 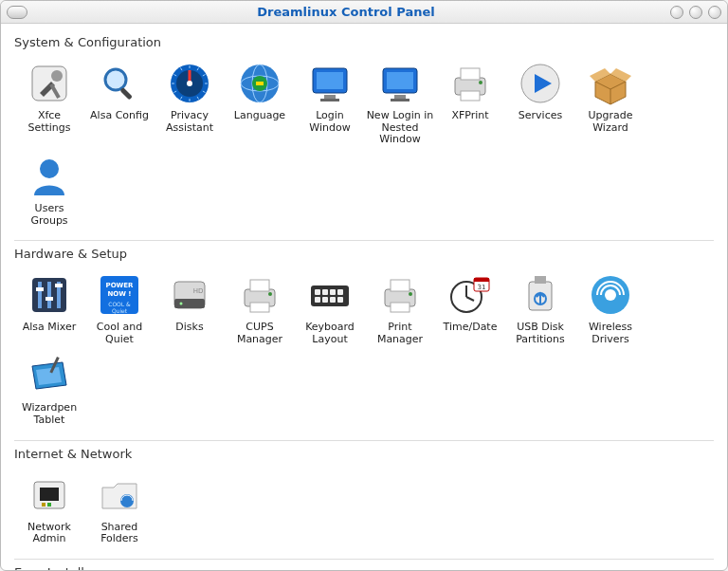 What do you see at coordinates (364, 44) in the screenshot?
I see `section-title-system: System & Configuration` at bounding box center [364, 44].